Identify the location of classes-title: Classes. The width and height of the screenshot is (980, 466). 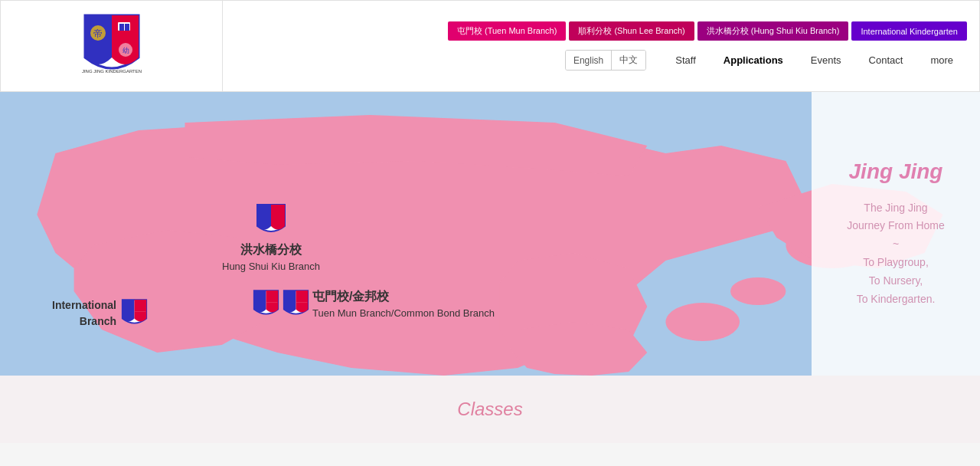
(490, 409).